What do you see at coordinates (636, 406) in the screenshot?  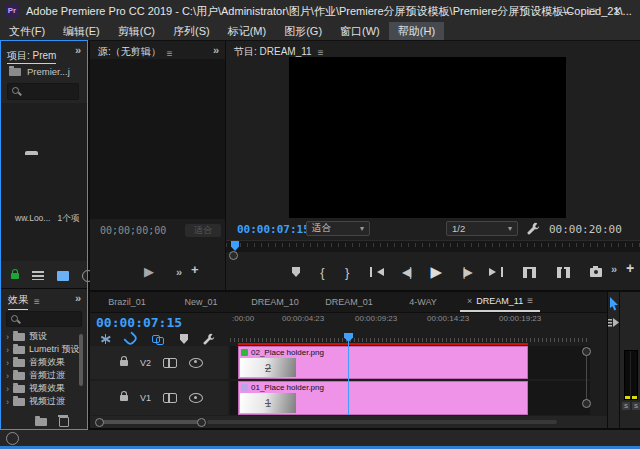 I see `solo-right-button: S` at bounding box center [636, 406].